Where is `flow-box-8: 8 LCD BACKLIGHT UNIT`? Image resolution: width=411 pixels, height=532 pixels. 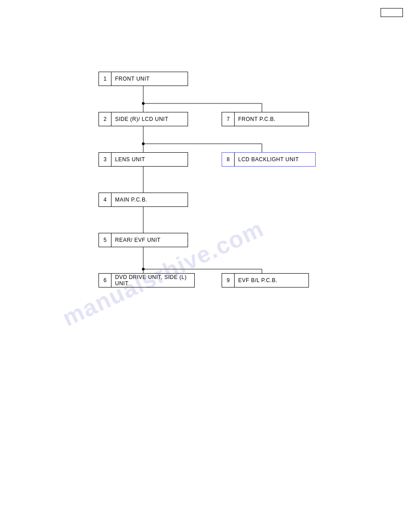
flow-box-8: 8 LCD BACKLIGHT UNIT is located at coordinates (269, 159).